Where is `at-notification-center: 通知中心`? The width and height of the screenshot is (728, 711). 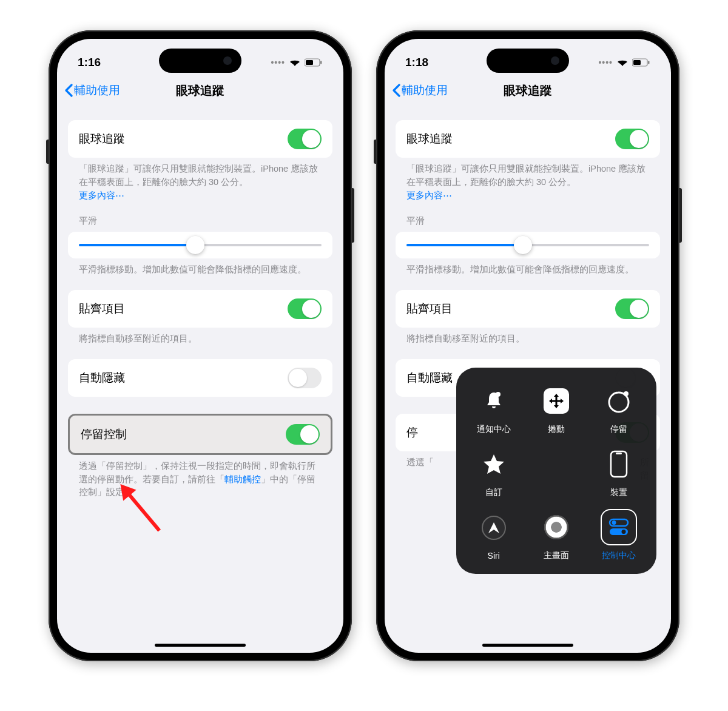 at-notification-center: 通知中心 is located at coordinates (494, 409).